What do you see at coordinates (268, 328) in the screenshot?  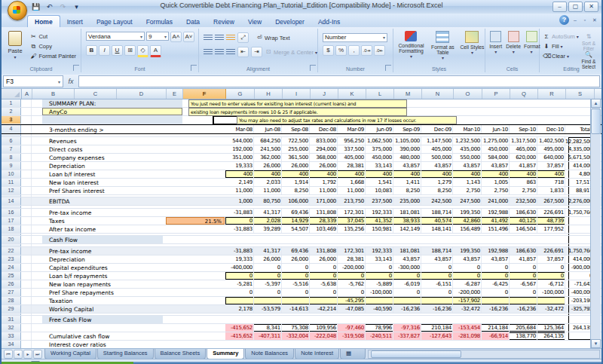 I see `cell: 8,341` at bounding box center [268, 328].